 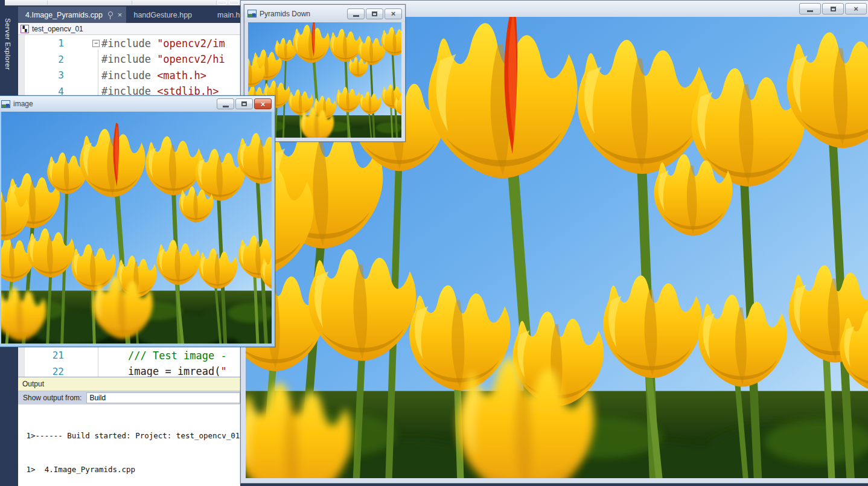 What do you see at coordinates (174, 371) in the screenshot?
I see `code-token: image = imread(` at bounding box center [174, 371].